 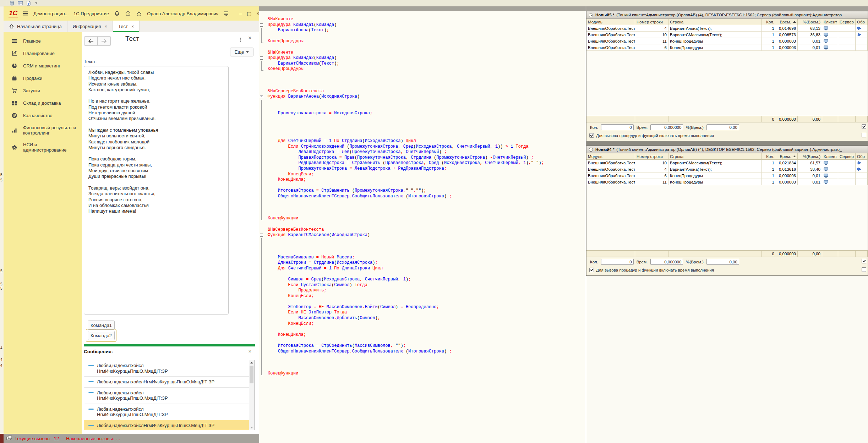 I want to click on sidebar-item-Продажи: Продажи, so click(x=43, y=78).